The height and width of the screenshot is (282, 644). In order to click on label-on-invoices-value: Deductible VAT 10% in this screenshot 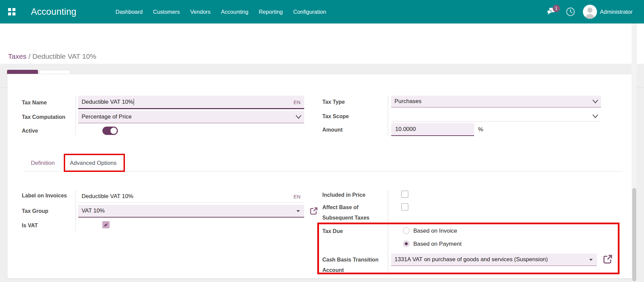, I will do `click(107, 196)`.